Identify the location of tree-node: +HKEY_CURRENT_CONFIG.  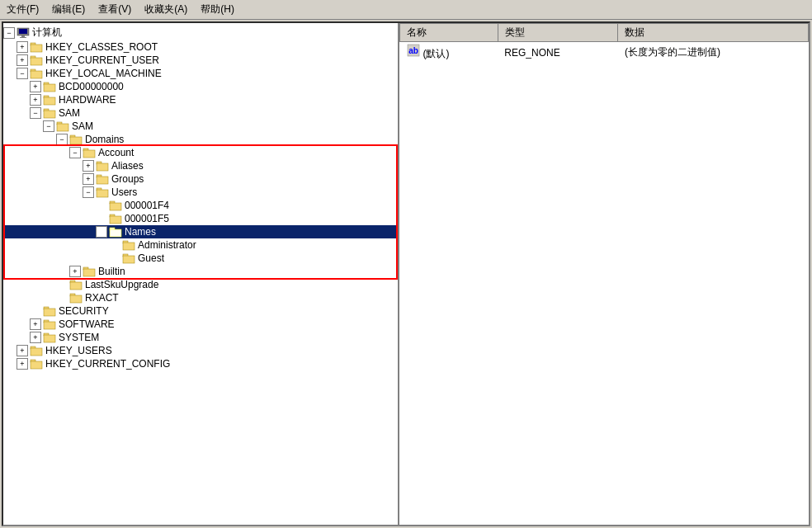
(201, 364).